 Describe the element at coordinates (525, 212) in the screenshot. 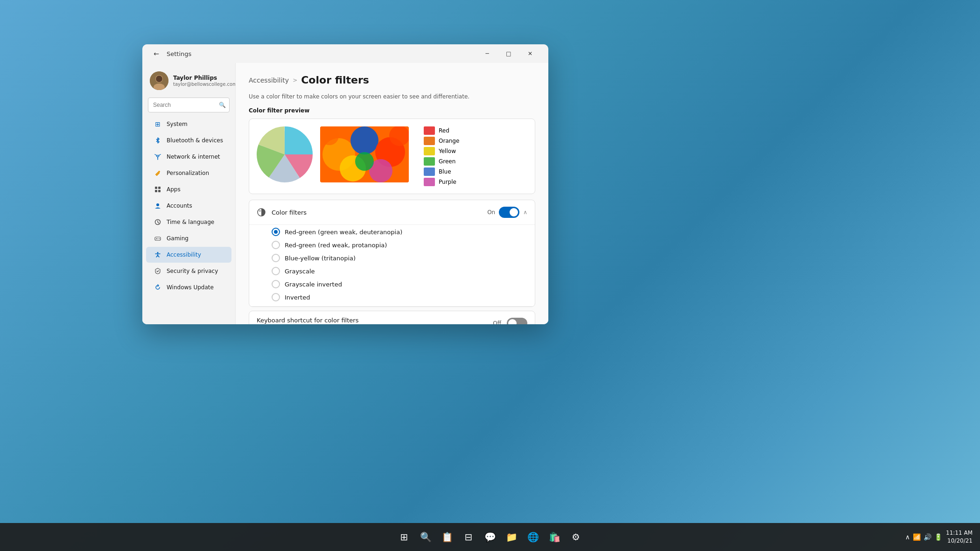

I see `chevron-icon: ∧` at that location.